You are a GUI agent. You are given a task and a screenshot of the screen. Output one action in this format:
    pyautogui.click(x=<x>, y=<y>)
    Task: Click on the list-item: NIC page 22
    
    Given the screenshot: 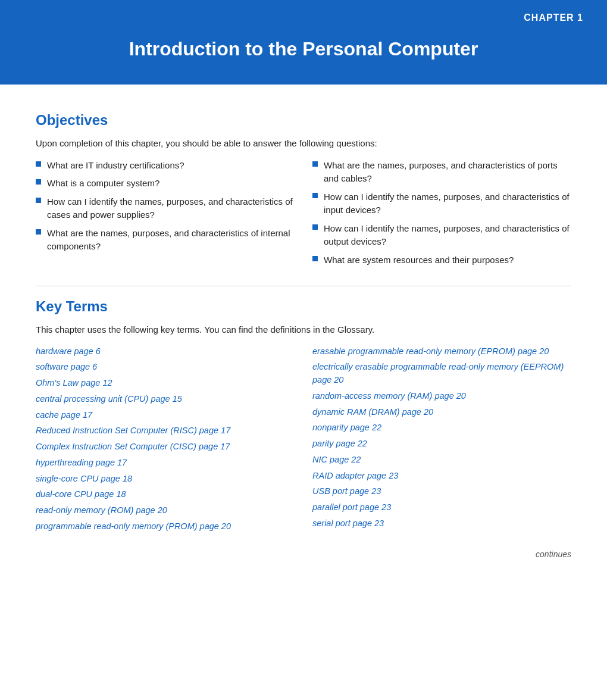 What is the action you would take?
    pyautogui.click(x=442, y=460)
    